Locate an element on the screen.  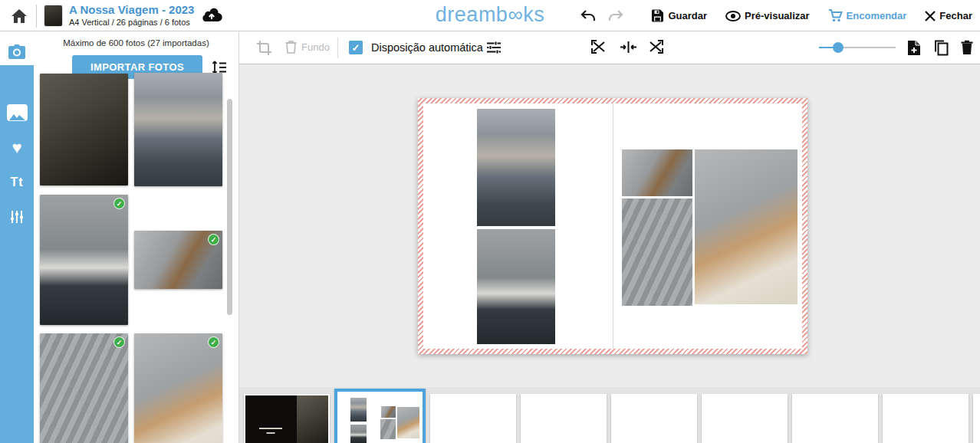
top-bar: A Nossa Viagem - 2023 A4 Vertical / 26 p… is located at coordinates (490, 15).